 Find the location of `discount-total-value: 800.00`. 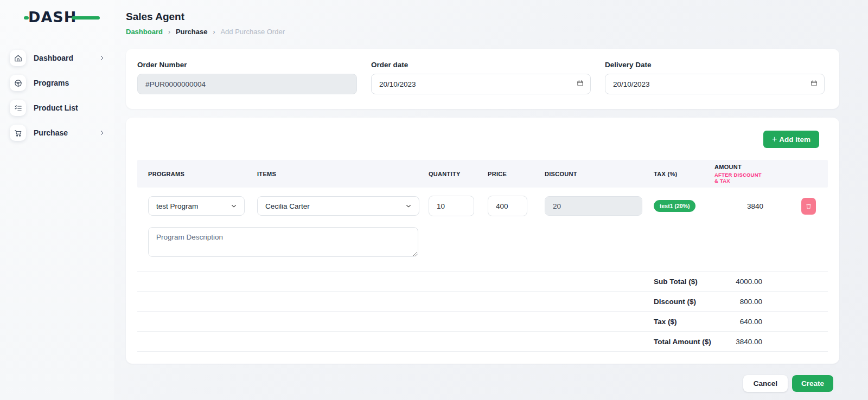

discount-total-value: 800.00 is located at coordinates (751, 301).